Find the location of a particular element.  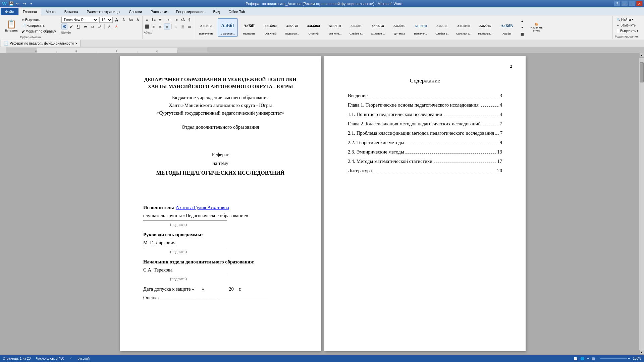

cut-button: ✂Вырезать is located at coordinates (39, 20).